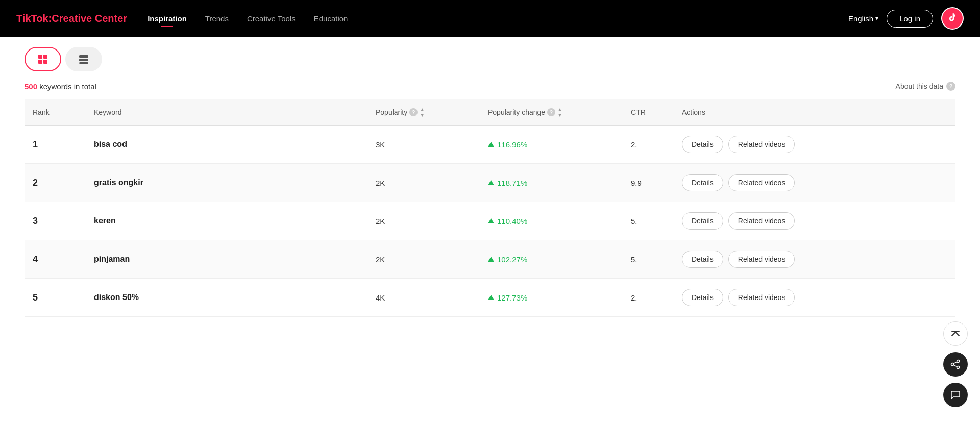  What do you see at coordinates (920, 86) in the screenshot?
I see `about-data-label: About this data` at bounding box center [920, 86].